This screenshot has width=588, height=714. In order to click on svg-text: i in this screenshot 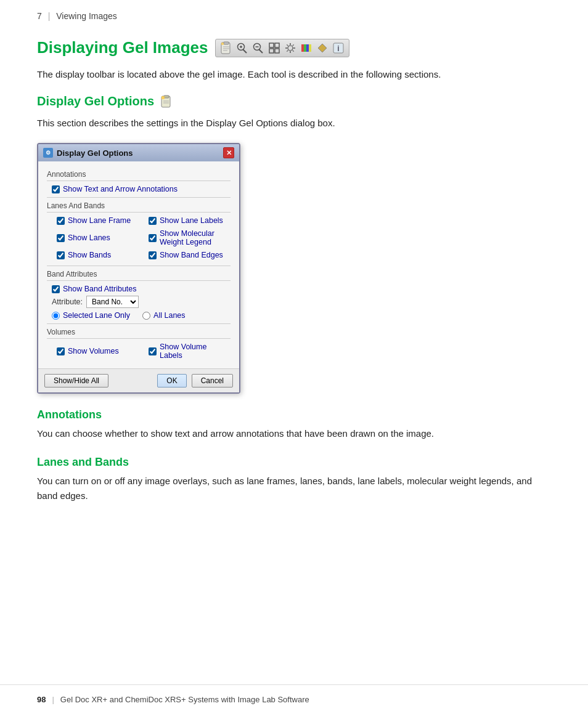, I will do `click(339, 49)`.